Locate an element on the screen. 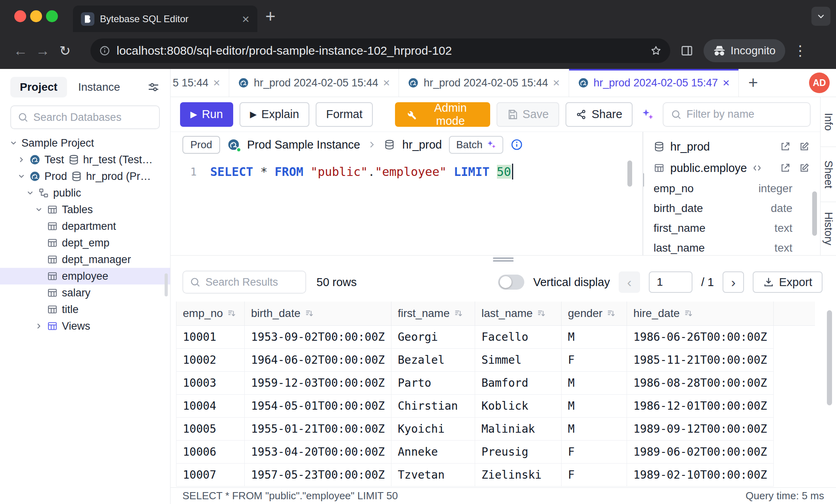  tree-item-salary: salary is located at coordinates (85, 293).